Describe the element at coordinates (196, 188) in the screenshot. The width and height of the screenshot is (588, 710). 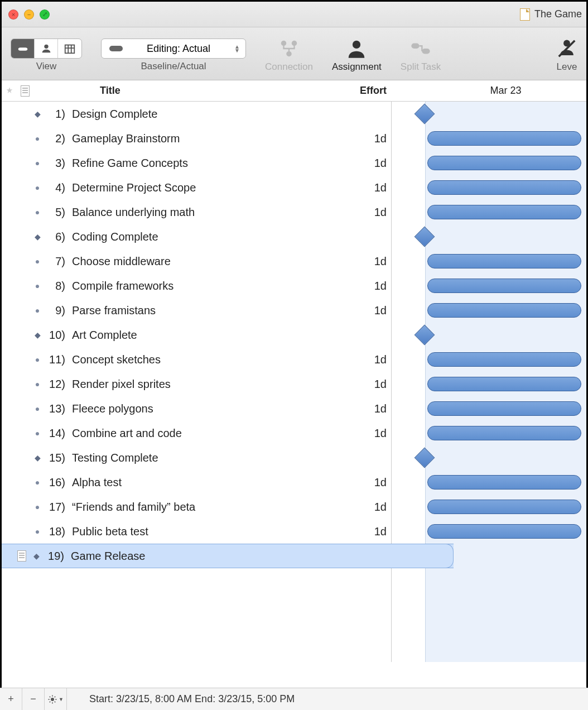
I see `task-row: ●4)Determine Project Scope1d` at that location.